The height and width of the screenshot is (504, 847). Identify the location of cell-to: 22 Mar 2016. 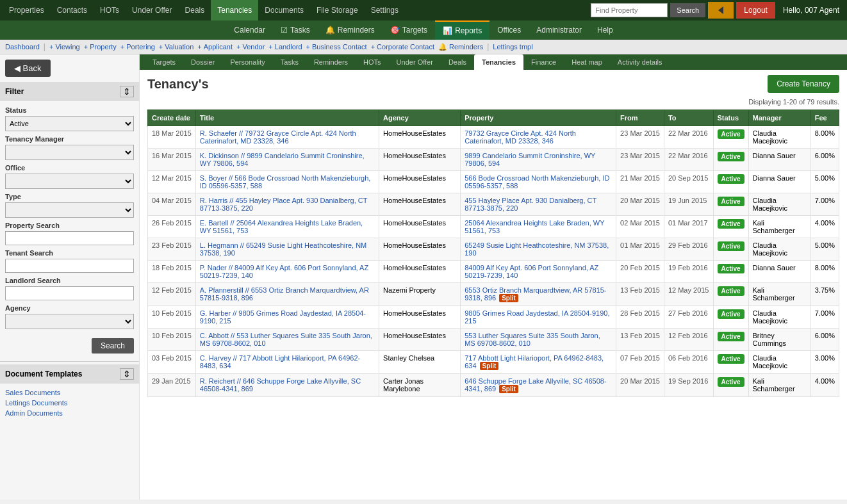
(688, 160).